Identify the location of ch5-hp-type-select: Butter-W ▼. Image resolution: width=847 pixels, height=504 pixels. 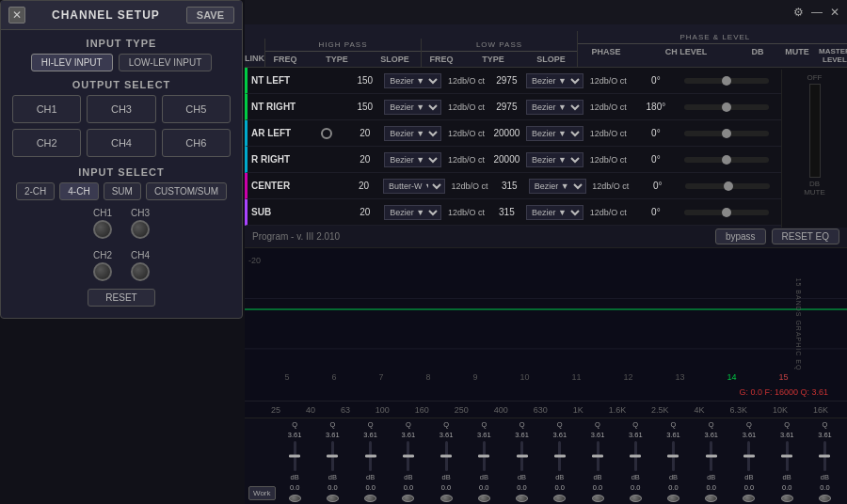
(414, 186).